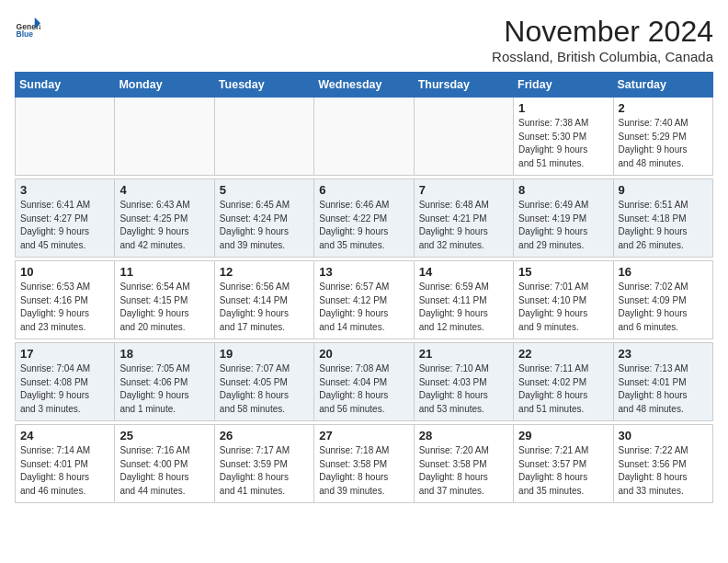 Image resolution: width=728 pixels, height=563 pixels. I want to click on calendar-day-cell: 30Sunrise: 7:22 AM Sunset: 3:56 PM Dayli…, so click(663, 464).